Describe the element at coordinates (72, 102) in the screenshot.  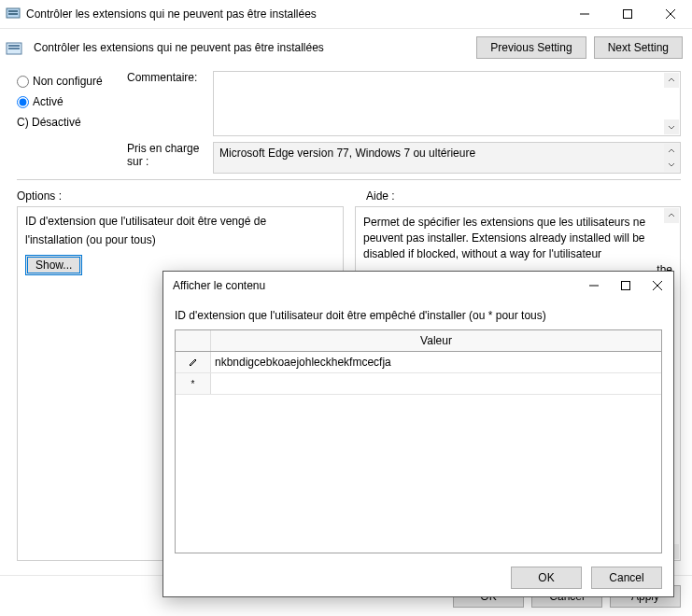
I see `state-radios: Non configuré Activé C) Désactivé` at that location.